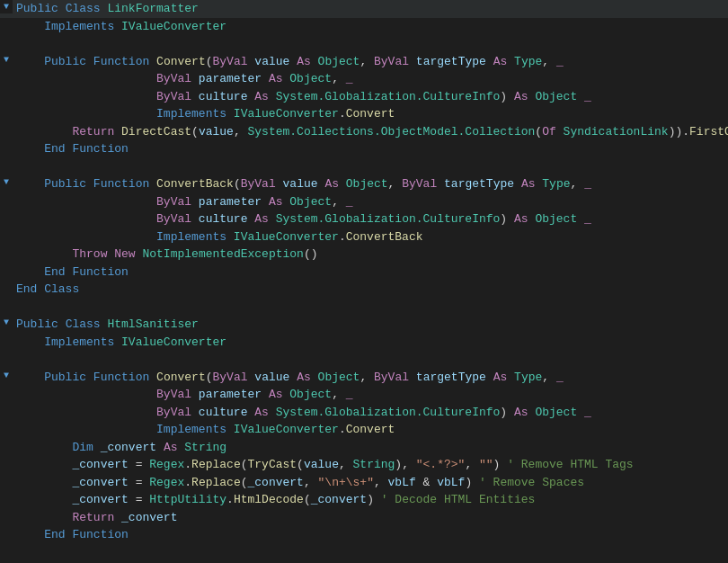  Describe the element at coordinates (370, 483) in the screenshot. I see `code-content: _convert = Regex.Replace(_convert, "\n+\…` at that location.